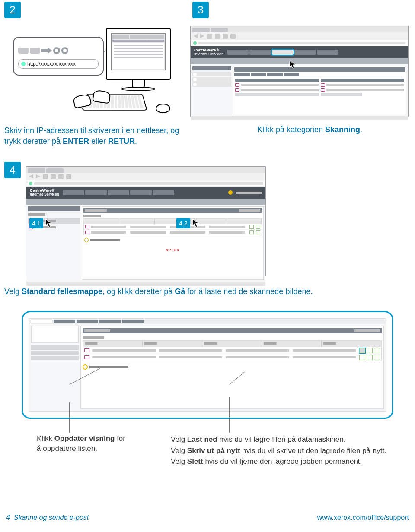 This screenshot has width=415, height=532. I want to click on back-icon, so click(195, 36).